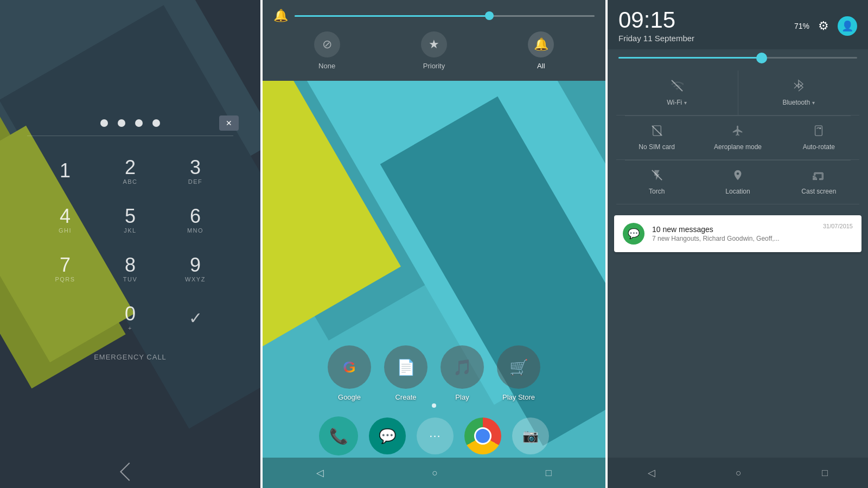 The width and height of the screenshot is (868, 488). Describe the element at coordinates (130, 357) in the screenshot. I see `emergency-call-label: EMERGENCY CALL` at that location.